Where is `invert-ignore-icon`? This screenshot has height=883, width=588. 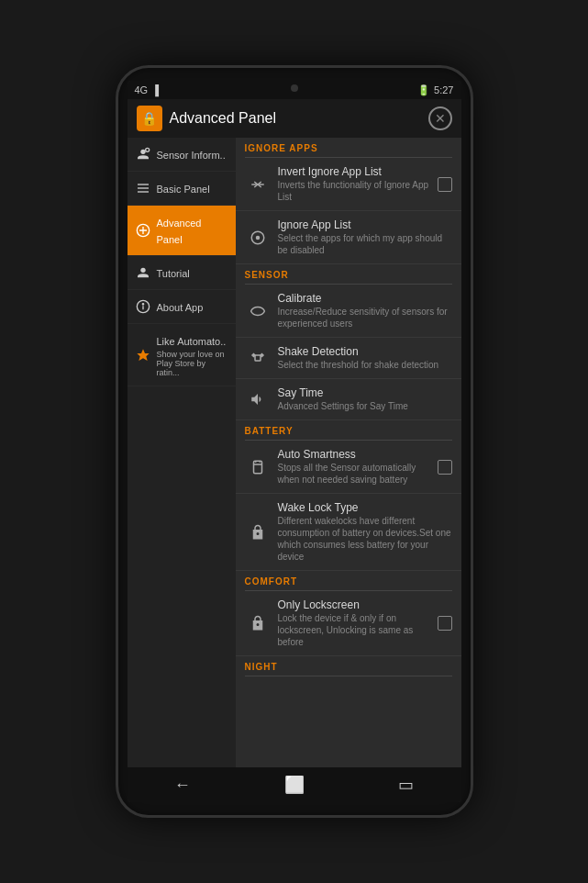
invert-ignore-icon is located at coordinates (258, 184).